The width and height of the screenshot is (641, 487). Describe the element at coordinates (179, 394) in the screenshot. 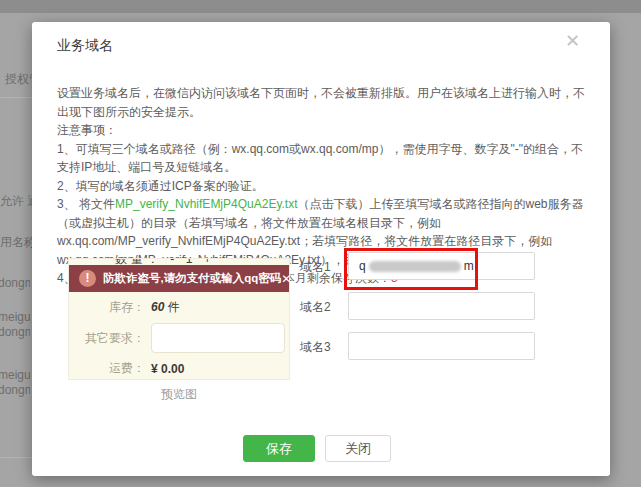

I see `preview-caption: 预览图` at that location.